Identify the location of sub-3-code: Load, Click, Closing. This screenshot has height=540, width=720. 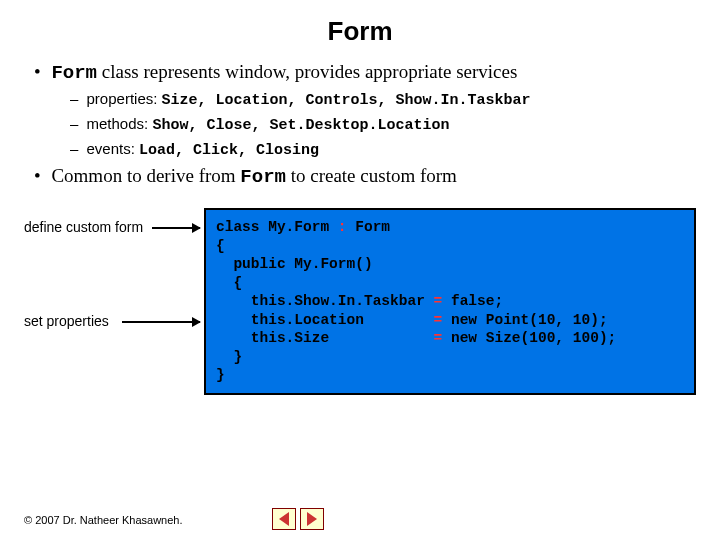
(229, 150).